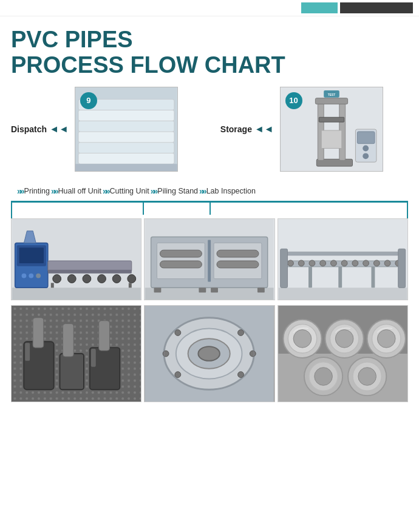  What do you see at coordinates (302, 129) in the screenshot?
I see `storage-item: Storage ◄◄ 10` at bounding box center [302, 129].